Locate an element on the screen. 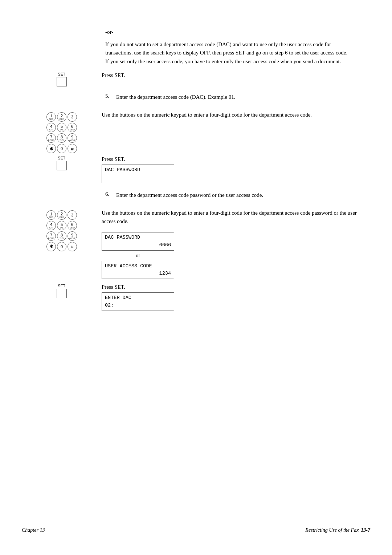  lcd4-line2: 02: is located at coordinates (138, 305).